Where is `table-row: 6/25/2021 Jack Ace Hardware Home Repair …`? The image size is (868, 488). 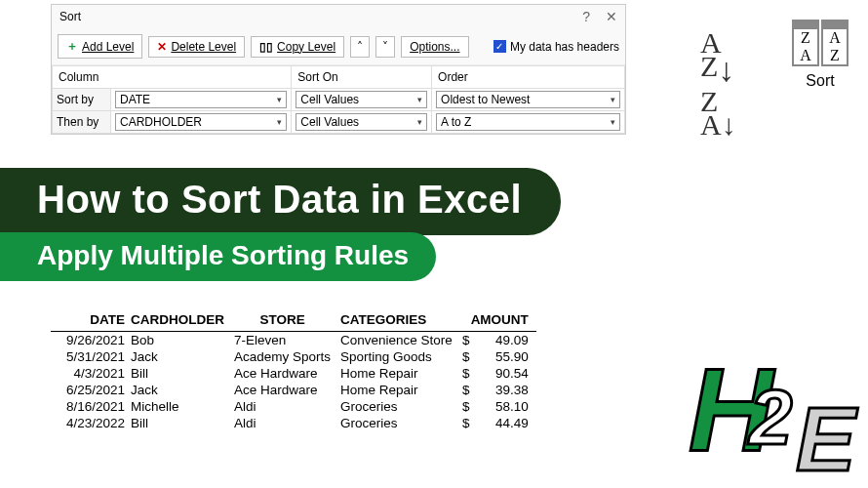
table-row: 6/25/2021 Jack Ace Hardware Home Repair … is located at coordinates (294, 390).